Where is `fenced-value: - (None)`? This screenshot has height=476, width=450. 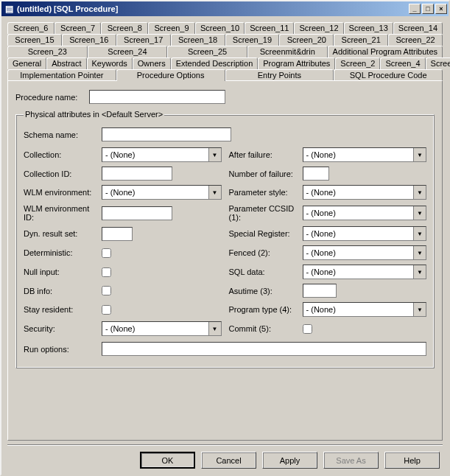 fenced-value: - (None) is located at coordinates (321, 253).